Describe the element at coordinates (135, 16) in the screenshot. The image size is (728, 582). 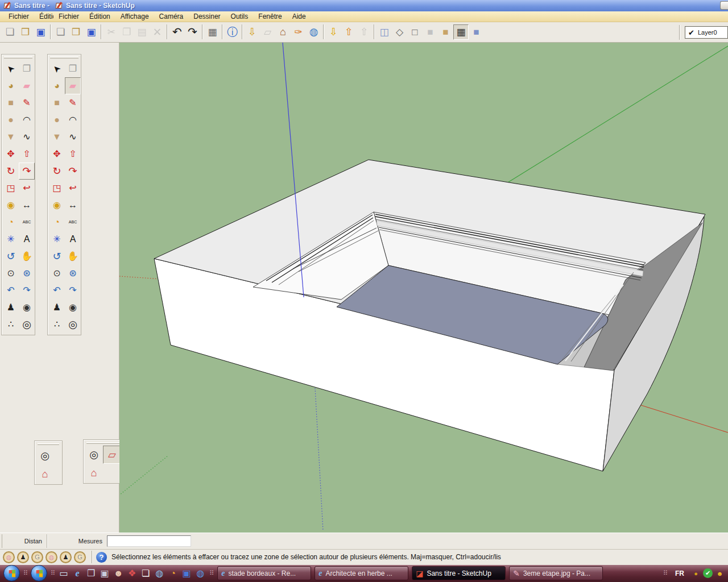
I see `menu-affichage: Affichage` at that location.